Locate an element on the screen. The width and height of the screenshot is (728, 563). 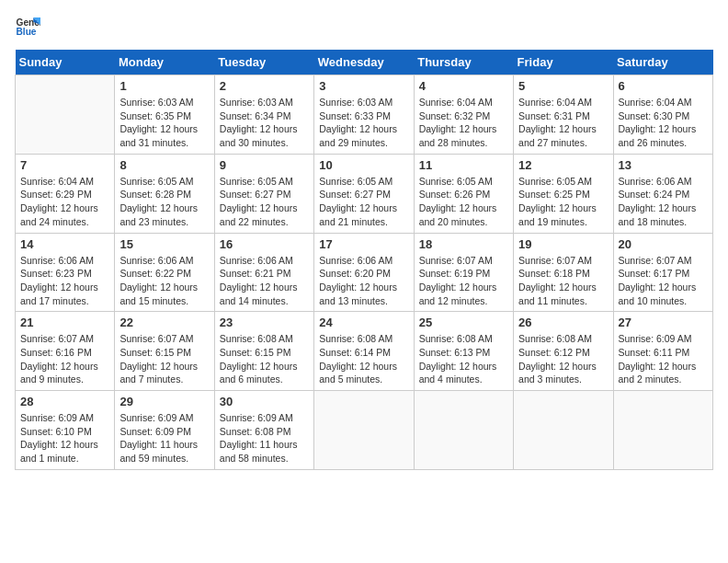
calendar-cell: 2Sunrise: 6:03 AMSunset: 6:34 PMDaylight… is located at coordinates (264, 115).